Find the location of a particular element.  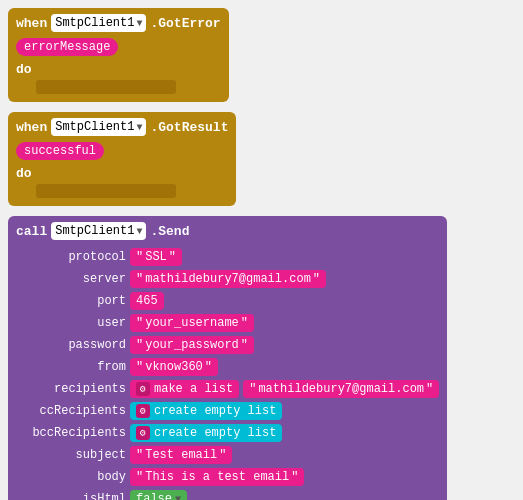

subject-label: subject is located at coordinates (71, 455).